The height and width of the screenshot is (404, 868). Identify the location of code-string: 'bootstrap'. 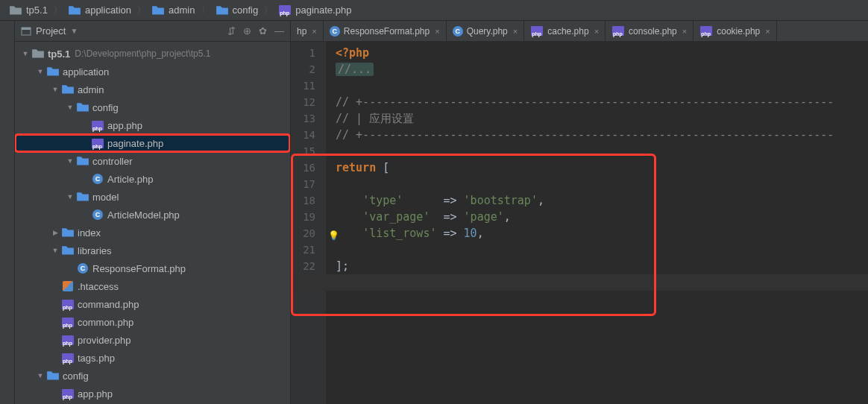
(501, 201).